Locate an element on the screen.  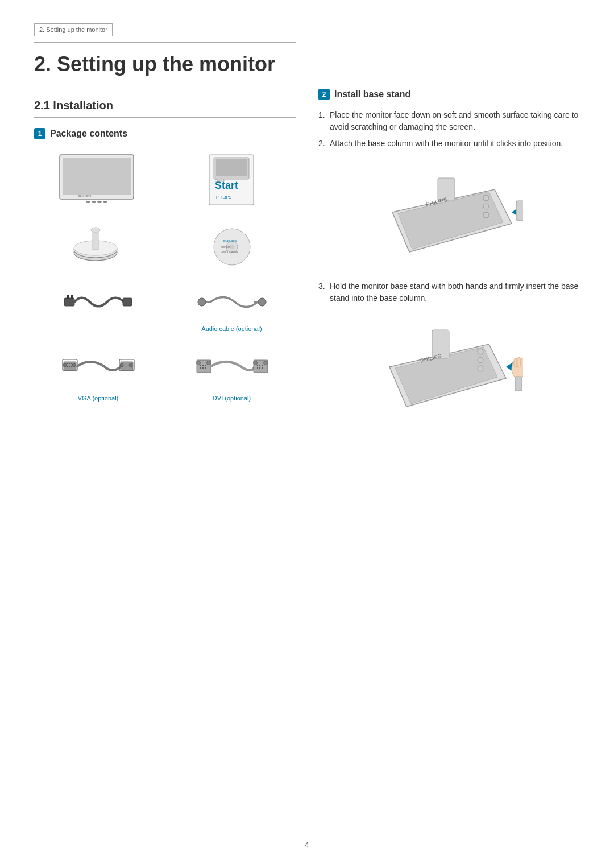
package-grid: PHILIPS Start is located at coordinates (165, 278).